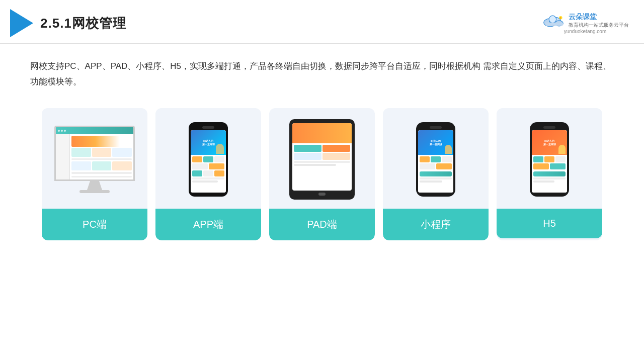  Describe the element at coordinates (84, 23) in the screenshot. I see `page-title: 2.5.1网校管理` at that location.